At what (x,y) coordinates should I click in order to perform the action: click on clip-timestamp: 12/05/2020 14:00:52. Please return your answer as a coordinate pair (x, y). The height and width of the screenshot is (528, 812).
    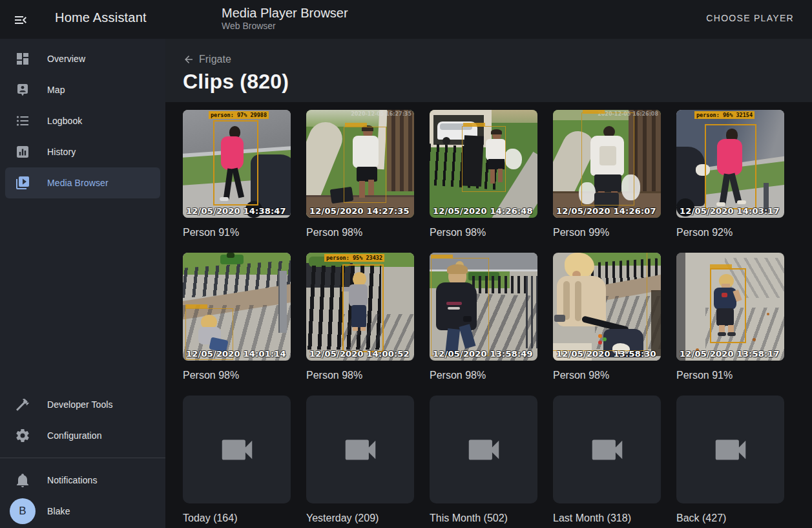
    Looking at the image, I should click on (359, 354).